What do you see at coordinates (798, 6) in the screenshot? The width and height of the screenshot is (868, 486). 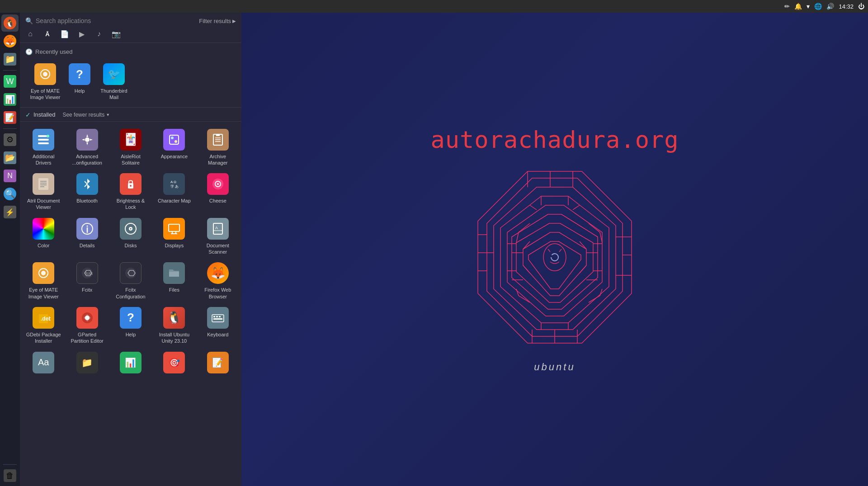 I see `notification-icon: 🔔` at bounding box center [798, 6].